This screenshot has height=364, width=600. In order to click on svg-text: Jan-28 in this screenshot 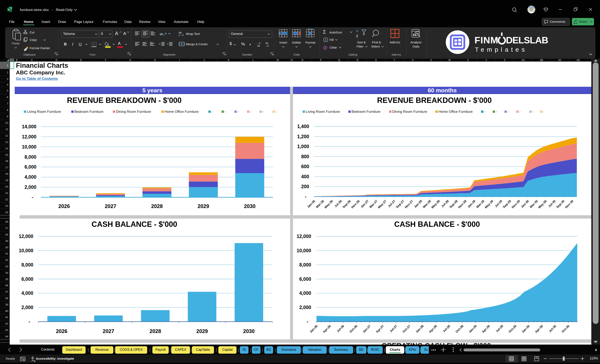, I will do `click(419, 329)`.